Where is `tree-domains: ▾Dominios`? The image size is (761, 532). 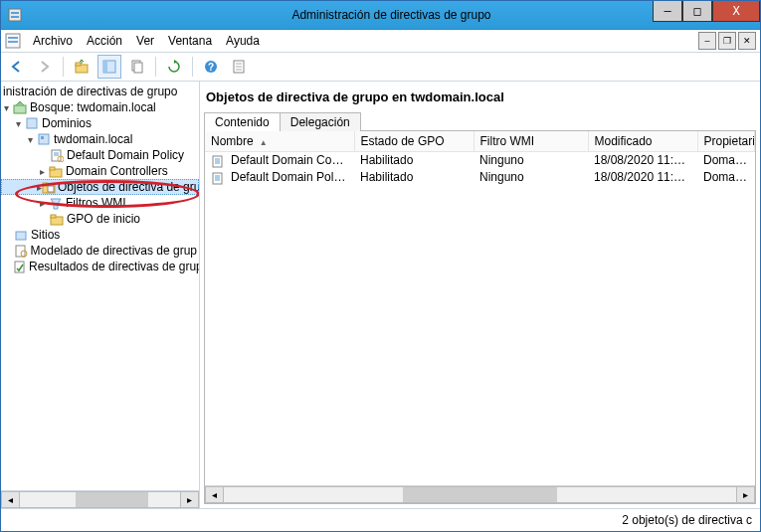
tree-domains: ▾Dominios is located at coordinates (99, 123).